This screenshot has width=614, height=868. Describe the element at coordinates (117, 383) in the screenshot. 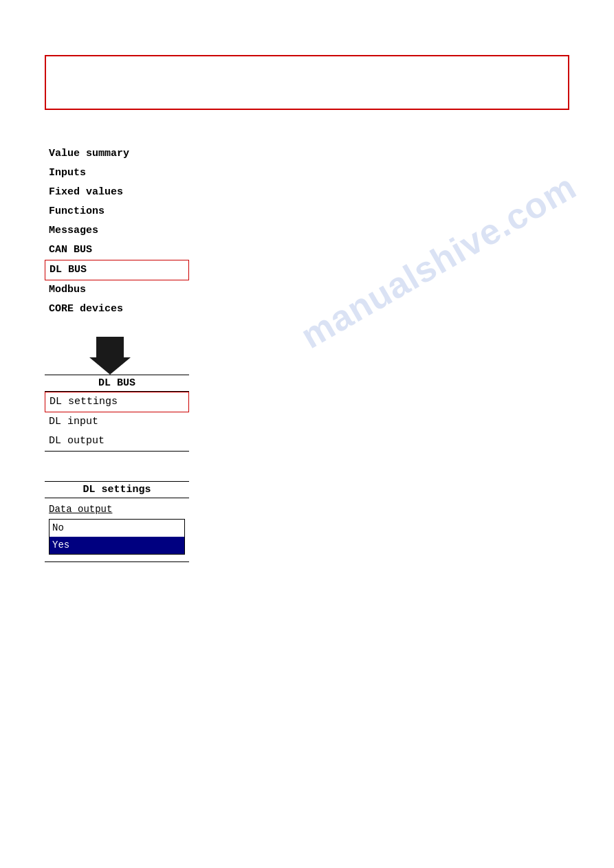

I see `submenu-title: DL BUS` at that location.